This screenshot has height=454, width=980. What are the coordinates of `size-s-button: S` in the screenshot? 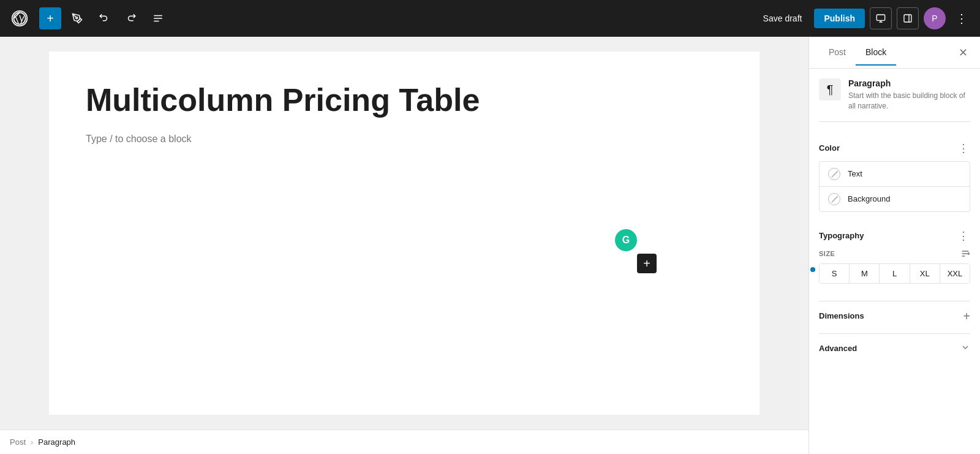 It's located at (834, 273).